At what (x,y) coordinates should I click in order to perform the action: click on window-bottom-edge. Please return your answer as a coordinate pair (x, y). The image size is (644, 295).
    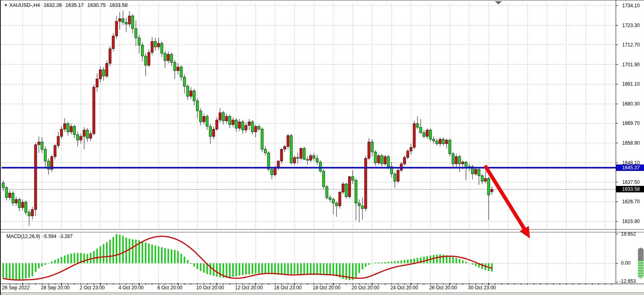
    Looking at the image, I should click on (322, 293).